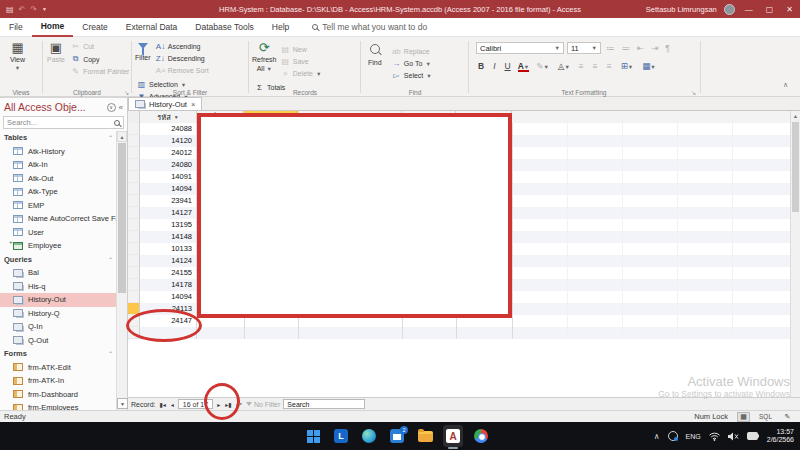 The width and height of the screenshot is (800, 450). What do you see at coordinates (58, 246) in the screenshot?
I see `nav-item-employee: Employee` at bounding box center [58, 246].